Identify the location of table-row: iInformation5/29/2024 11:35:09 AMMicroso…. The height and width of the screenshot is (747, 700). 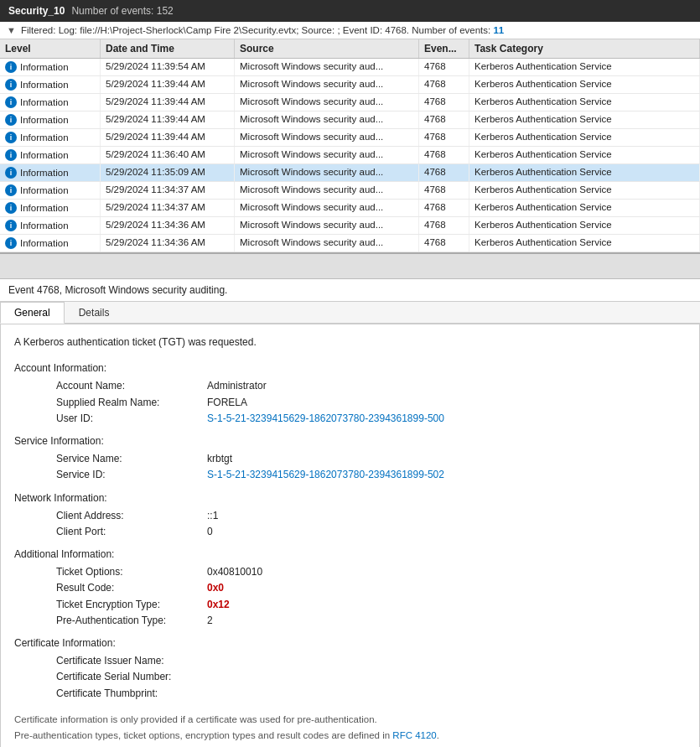
(350, 173).